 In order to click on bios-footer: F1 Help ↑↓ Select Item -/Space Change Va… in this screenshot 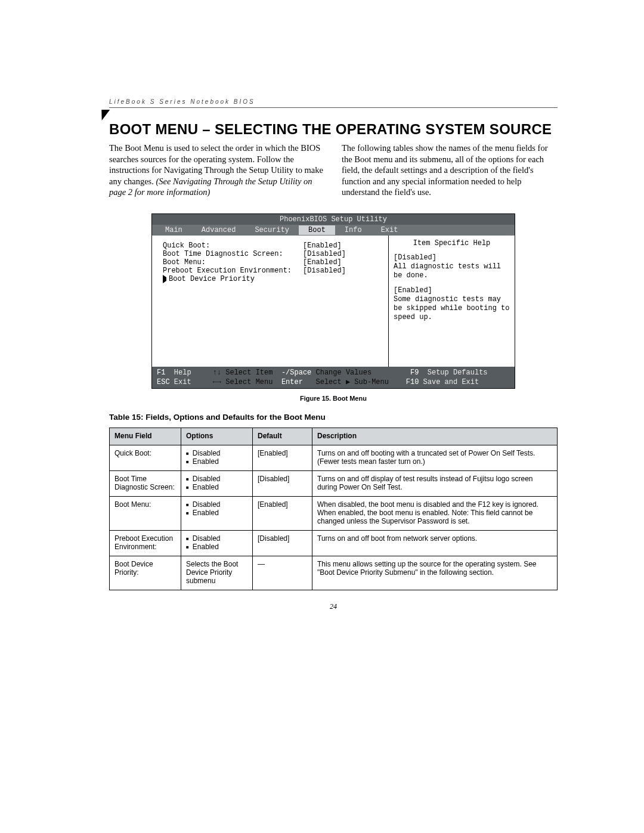, I will do `click(333, 377)`.